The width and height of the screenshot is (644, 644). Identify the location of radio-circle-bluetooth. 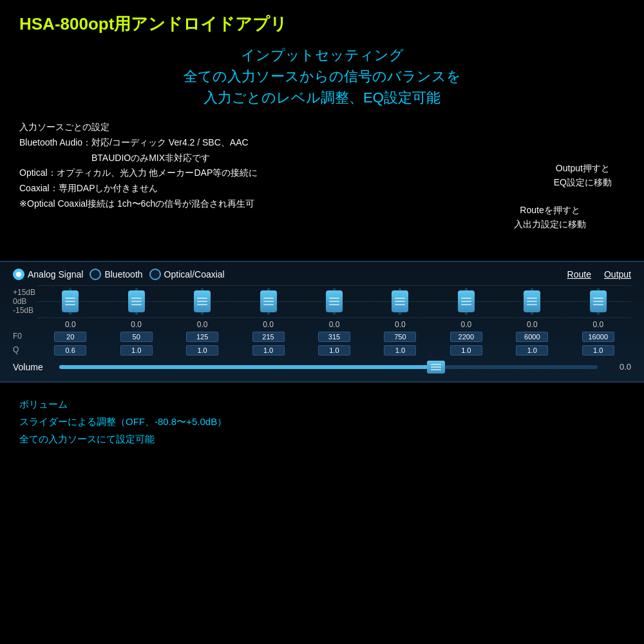
(95, 274).